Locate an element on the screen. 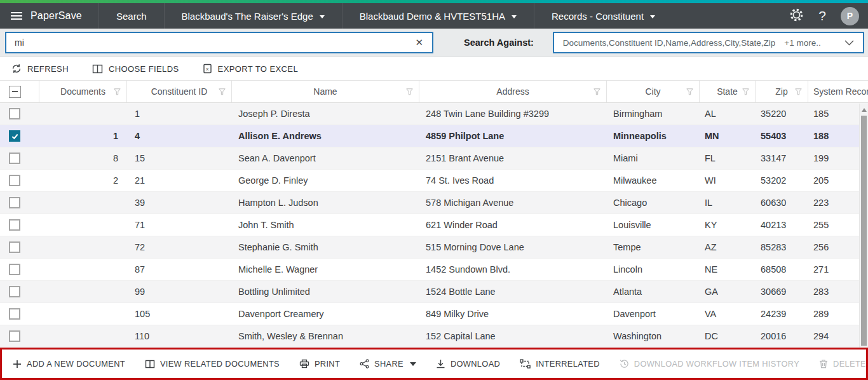  search-input: mi ✕ is located at coordinates (219, 43).